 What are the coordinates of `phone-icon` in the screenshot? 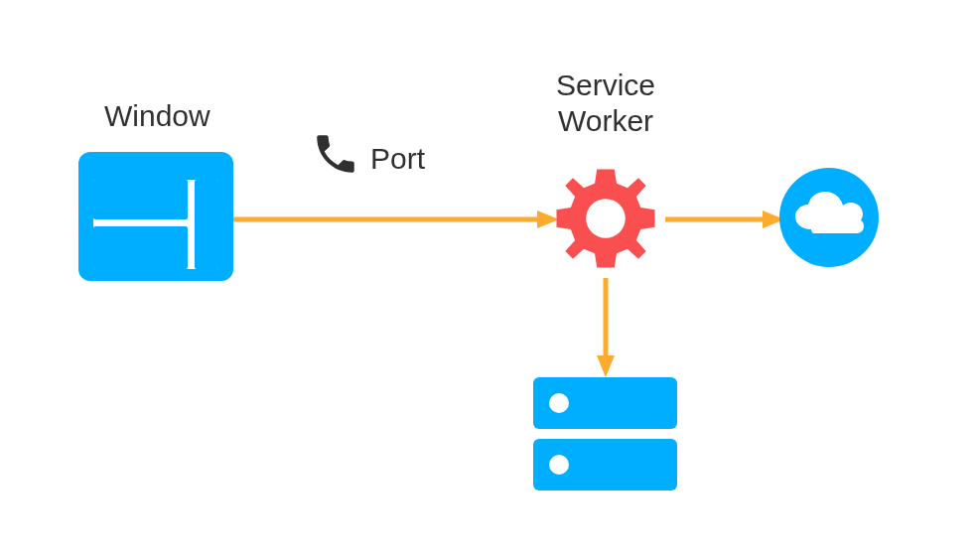 It's located at (336, 154).